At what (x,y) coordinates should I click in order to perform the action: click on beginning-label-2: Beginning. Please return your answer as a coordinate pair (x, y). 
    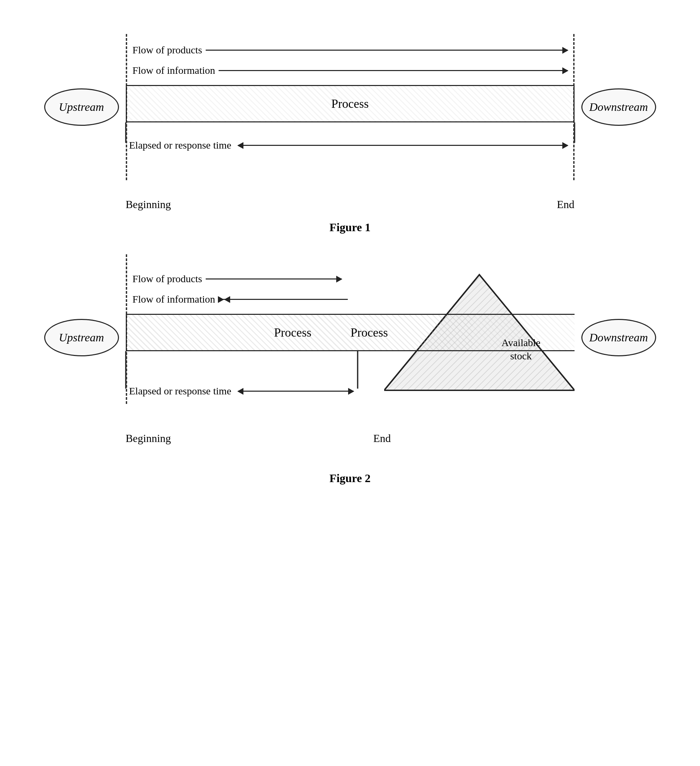
    Looking at the image, I should click on (148, 438).